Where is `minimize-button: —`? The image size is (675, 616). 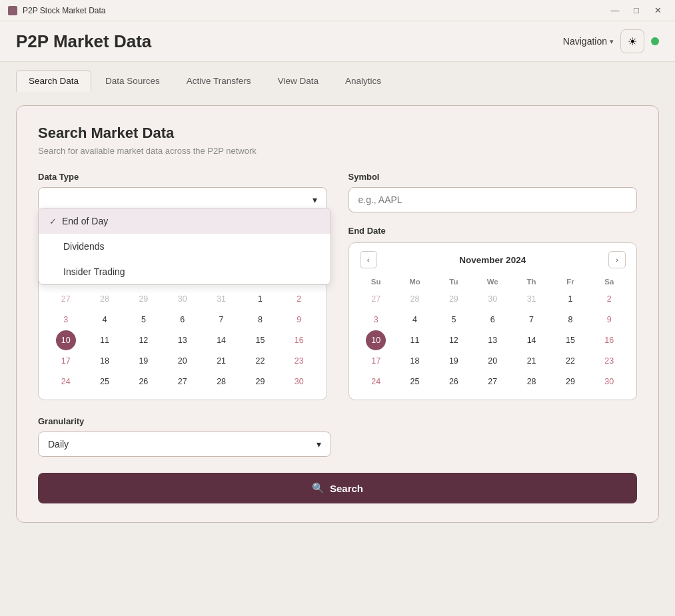 minimize-button: — is located at coordinates (615, 11).